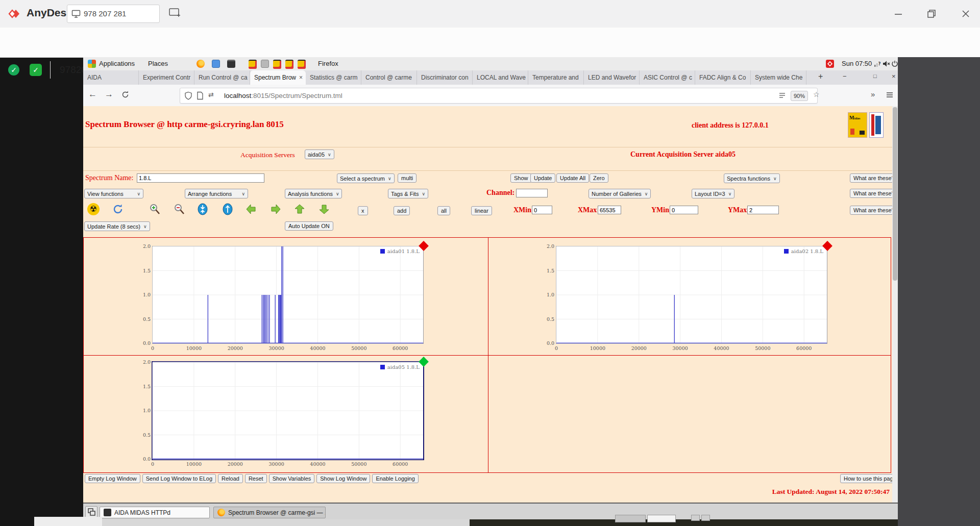 This screenshot has height=526, width=980. Describe the element at coordinates (292, 479) in the screenshot. I see `show-variables-button: Show Variables` at that location.